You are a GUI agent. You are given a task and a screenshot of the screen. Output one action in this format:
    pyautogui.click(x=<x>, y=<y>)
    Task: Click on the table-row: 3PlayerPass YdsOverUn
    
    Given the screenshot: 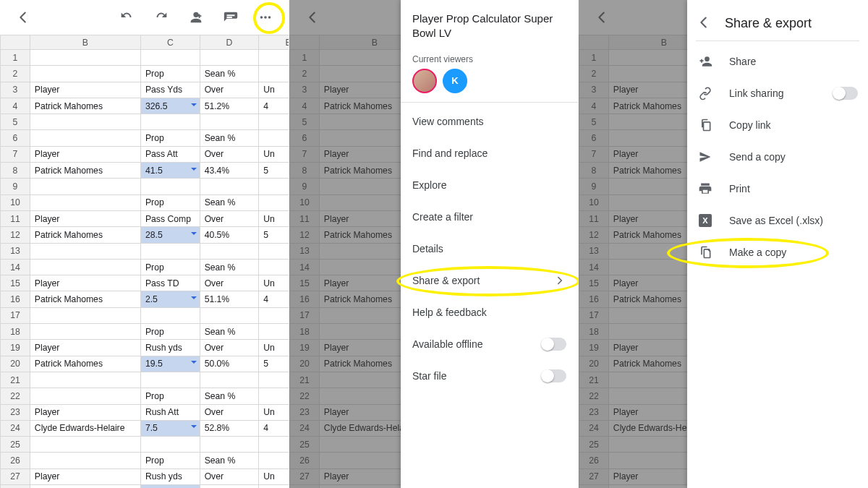 What is the action you would take?
    pyautogui.click(x=145, y=90)
    